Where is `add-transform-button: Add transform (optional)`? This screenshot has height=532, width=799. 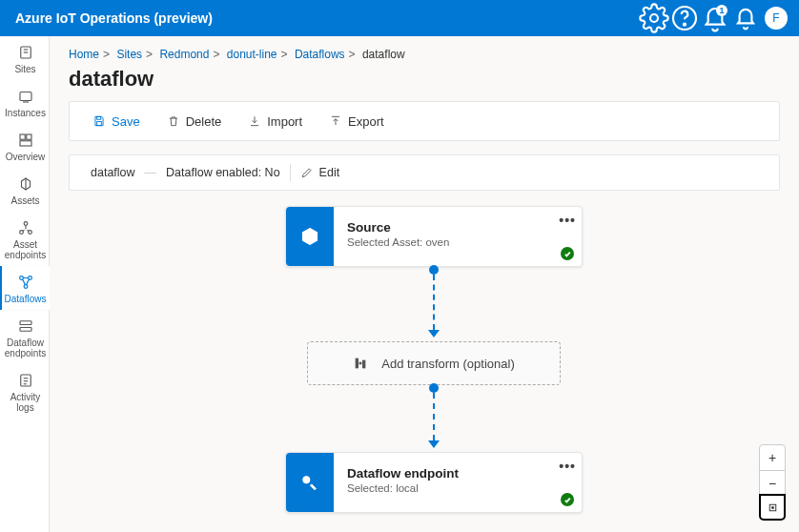
add-transform-button: Add transform (optional) is located at coordinates (434, 363).